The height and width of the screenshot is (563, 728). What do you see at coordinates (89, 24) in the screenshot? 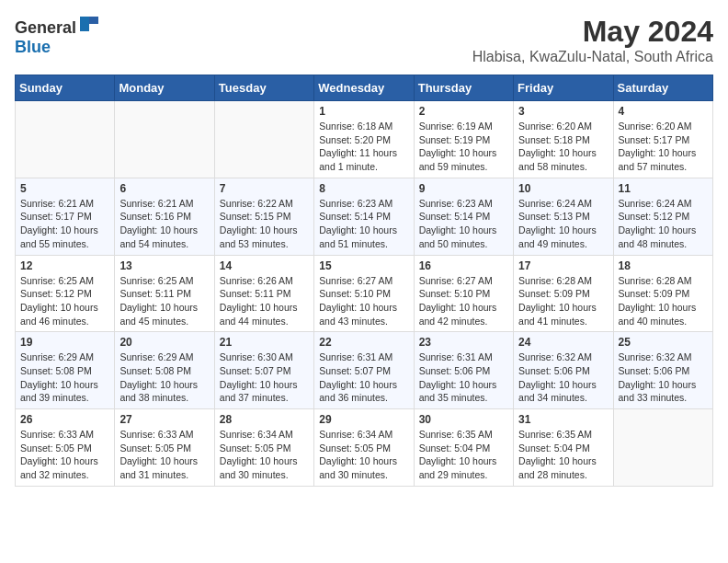
I see `logo-flag-icon` at bounding box center [89, 24].